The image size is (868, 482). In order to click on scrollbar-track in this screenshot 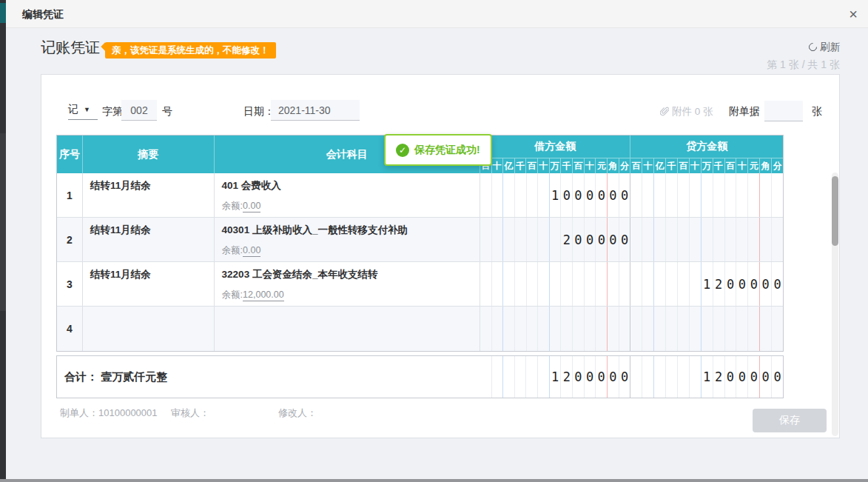, I will do `click(835, 304)`.